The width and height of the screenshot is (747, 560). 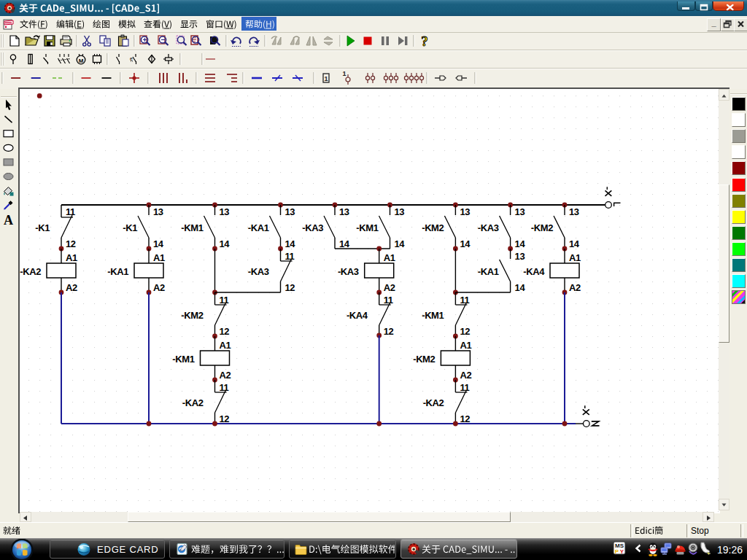 What do you see at coordinates (9, 220) in the screenshot?
I see `svg-text: A` at bounding box center [9, 220].